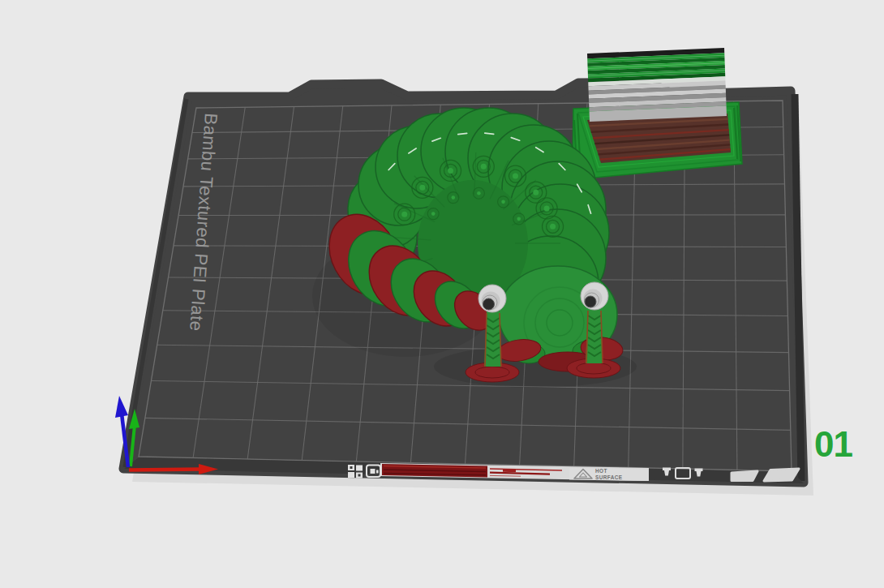 This screenshot has height=588, width=884. Describe the element at coordinates (657, 84) in the screenshot. I see `prime-tower-slab` at that location.